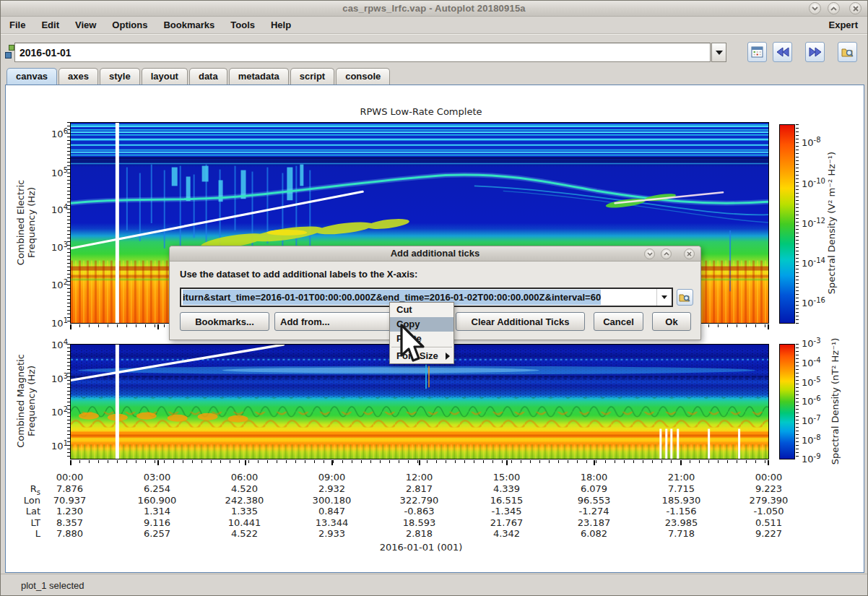  I want to click on tab-bar: canvasaxesstylelayoutdatametadatascriptc…, so click(198, 77).